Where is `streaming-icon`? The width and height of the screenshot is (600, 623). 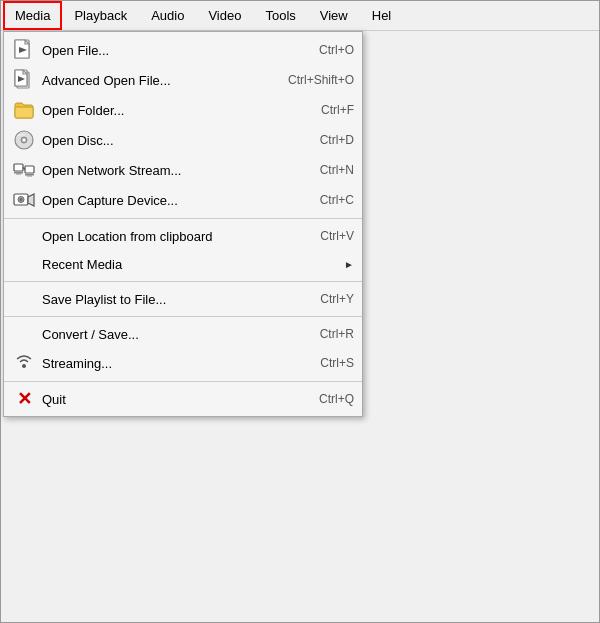 streaming-icon is located at coordinates (24, 363).